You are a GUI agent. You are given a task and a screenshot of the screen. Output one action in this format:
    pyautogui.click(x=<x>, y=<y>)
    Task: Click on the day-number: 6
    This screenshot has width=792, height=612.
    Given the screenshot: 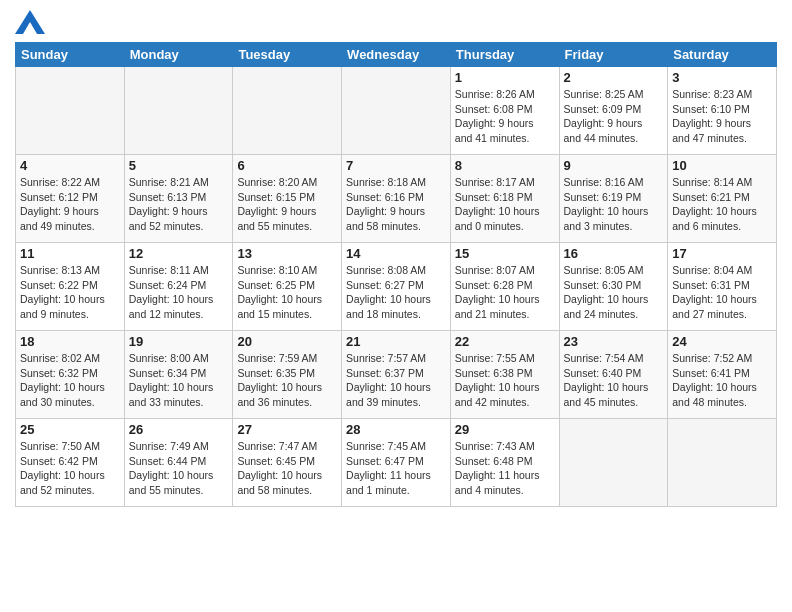 What is the action you would take?
    pyautogui.click(x=287, y=166)
    